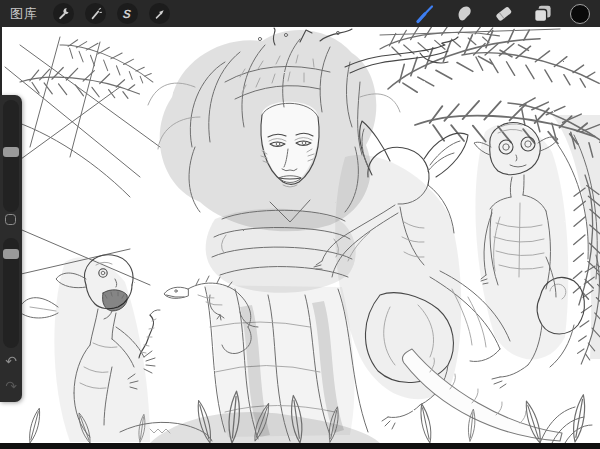 The height and width of the screenshot is (449, 600). What do you see at coordinates (425, 14) in the screenshot?
I see `brush-stroke-icon` at bounding box center [425, 14].